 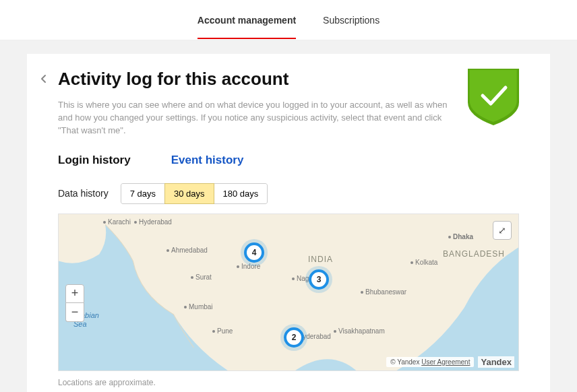 I want to click on security-shield-icon, so click(x=493, y=97).